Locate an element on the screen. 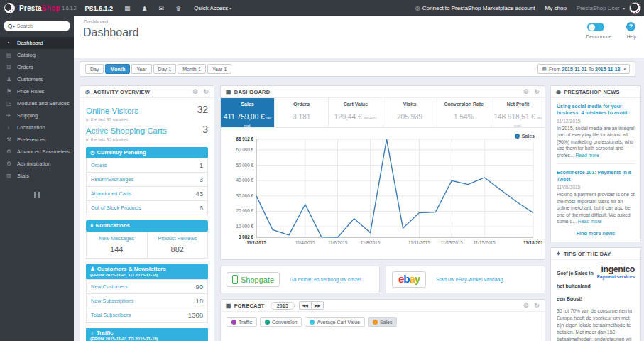  marketplace-link: ◎Connect to PrestaShop Marketplace accou… is located at coordinates (476, 9).